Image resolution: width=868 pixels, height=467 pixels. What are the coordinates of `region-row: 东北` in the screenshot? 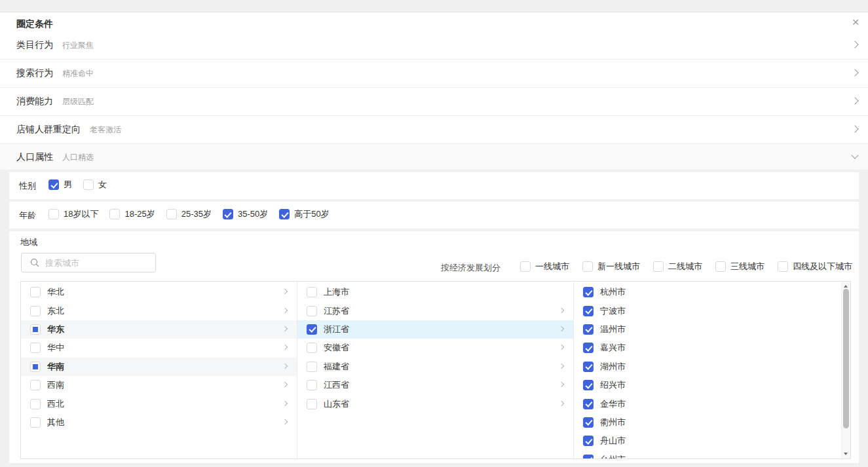 It's located at (159, 310).